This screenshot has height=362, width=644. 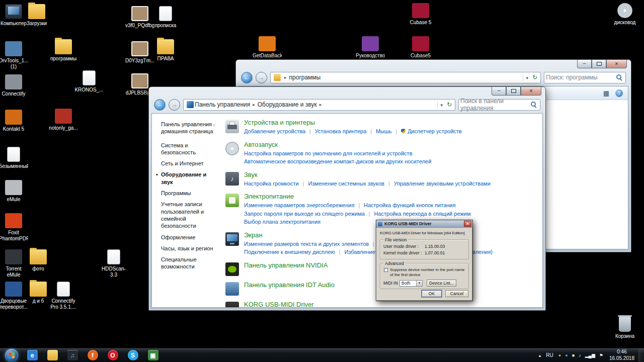 What do you see at coordinates (580, 355) in the screenshot?
I see `volume-icon: ♪` at bounding box center [580, 355].